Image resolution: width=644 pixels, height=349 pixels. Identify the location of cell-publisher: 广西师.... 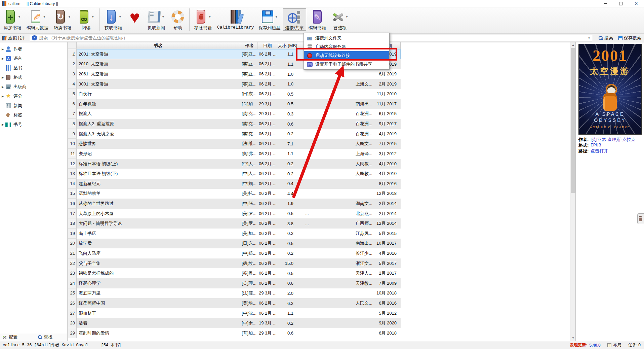
(362, 223).